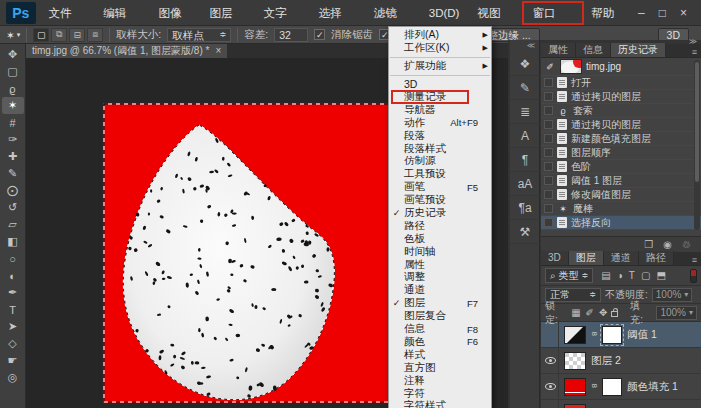  What do you see at coordinates (440, 162) in the screenshot?
I see `menu-item: 仿制源` at bounding box center [440, 162].